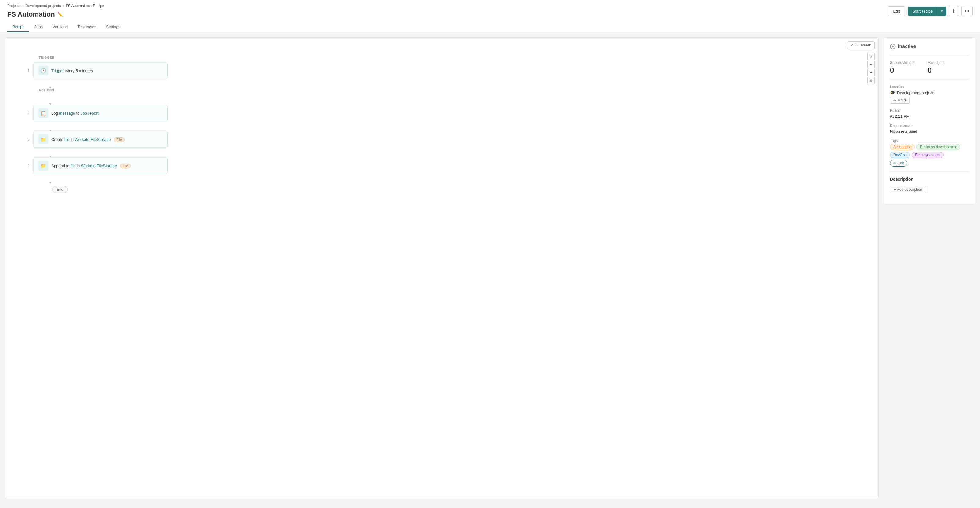  Describe the element at coordinates (942, 11) in the screenshot. I see `start-recipe-dropdown: ▾` at that location.